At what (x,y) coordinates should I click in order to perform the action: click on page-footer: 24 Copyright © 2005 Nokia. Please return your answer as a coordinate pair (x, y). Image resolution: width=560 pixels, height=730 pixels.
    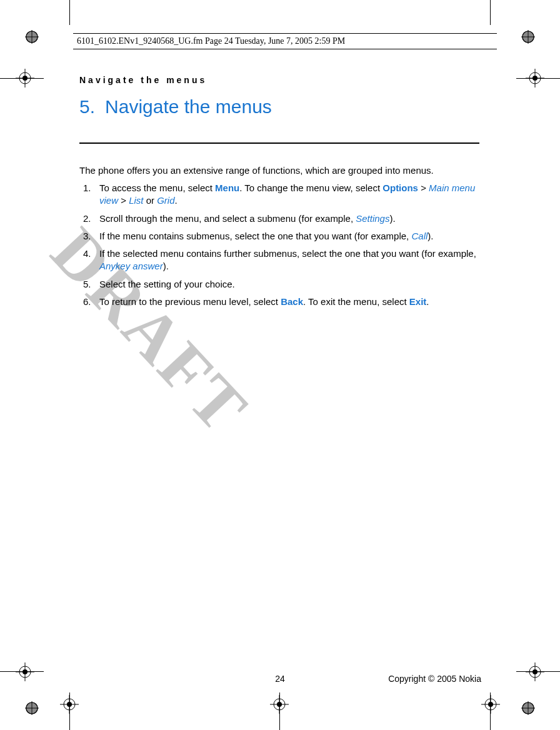
    Looking at the image, I should click on (280, 679).